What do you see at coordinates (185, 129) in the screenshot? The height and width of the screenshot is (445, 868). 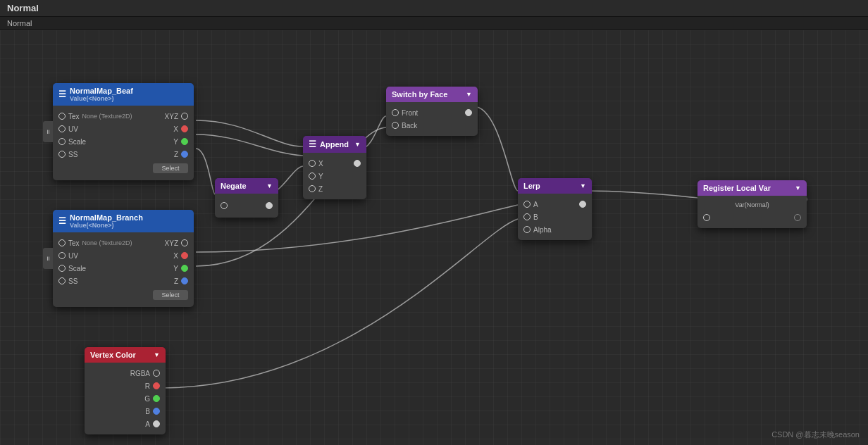 I see `pin-x-out` at bounding box center [185, 129].